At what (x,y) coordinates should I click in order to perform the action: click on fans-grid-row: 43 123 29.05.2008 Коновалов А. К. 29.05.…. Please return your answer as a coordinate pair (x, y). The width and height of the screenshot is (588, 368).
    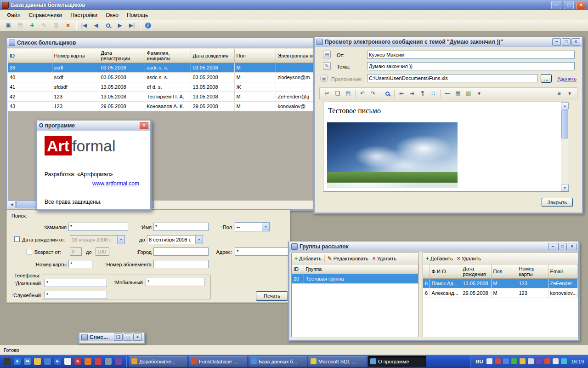
    Looking at the image, I should click on (175, 106).